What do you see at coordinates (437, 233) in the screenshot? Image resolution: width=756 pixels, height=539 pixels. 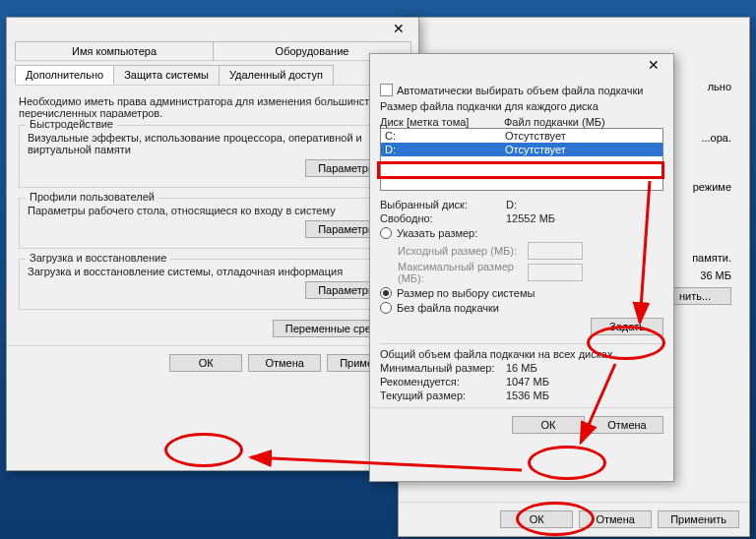 I see `radio-label: Указать размер:` at bounding box center [437, 233].